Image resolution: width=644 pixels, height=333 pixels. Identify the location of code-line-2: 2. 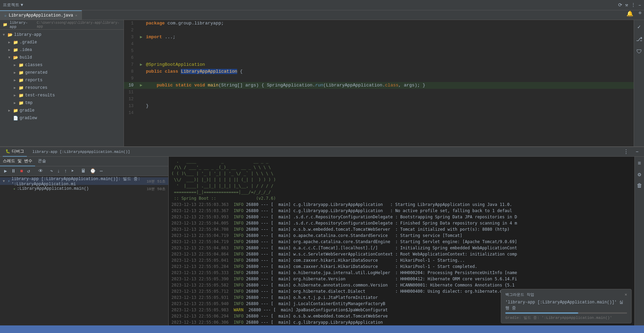
(379, 30).